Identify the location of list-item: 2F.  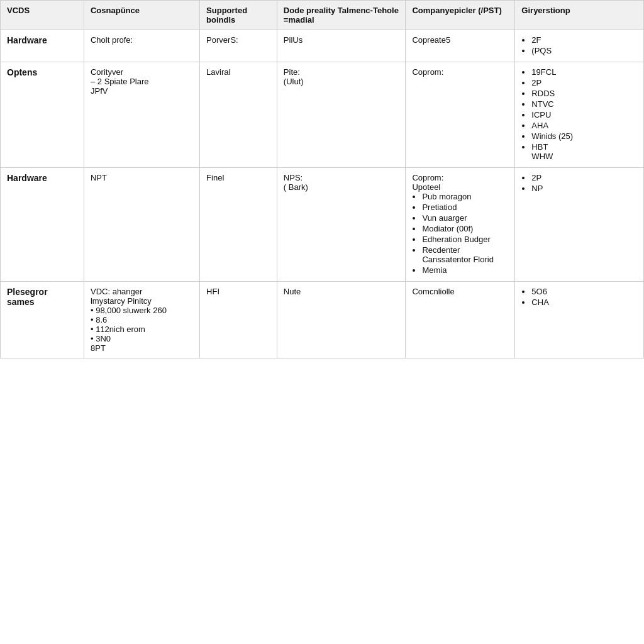
(584, 40).